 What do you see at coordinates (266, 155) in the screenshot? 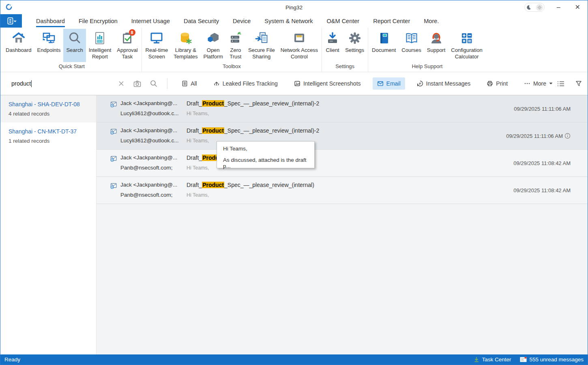
I see `email-preview-tooltip: Hi Teams, As discussed, attached is the …` at bounding box center [266, 155].